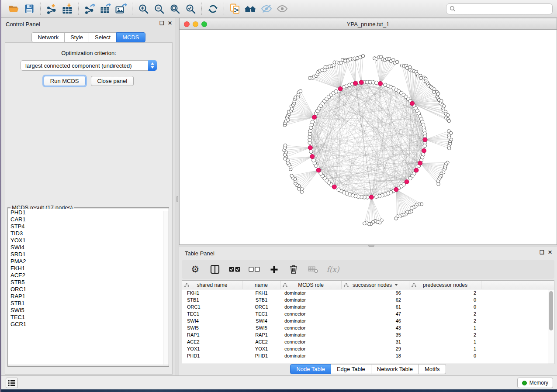  Describe the element at coordinates (175, 9) in the screenshot. I see `zoom-fit-button` at that location.